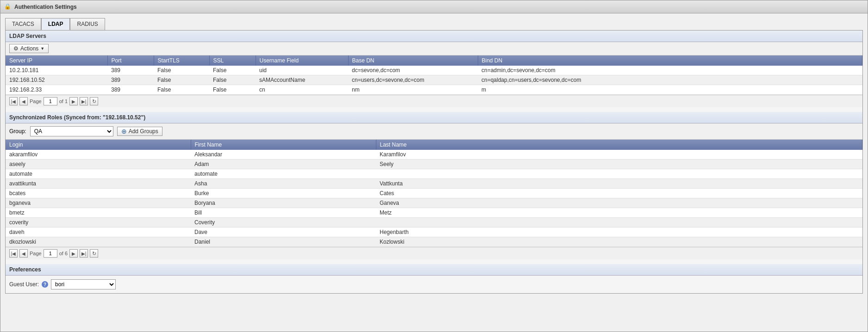 The image size is (868, 332). What do you see at coordinates (36, 253) in the screenshot?
I see `roles-page-label: Page` at bounding box center [36, 253].